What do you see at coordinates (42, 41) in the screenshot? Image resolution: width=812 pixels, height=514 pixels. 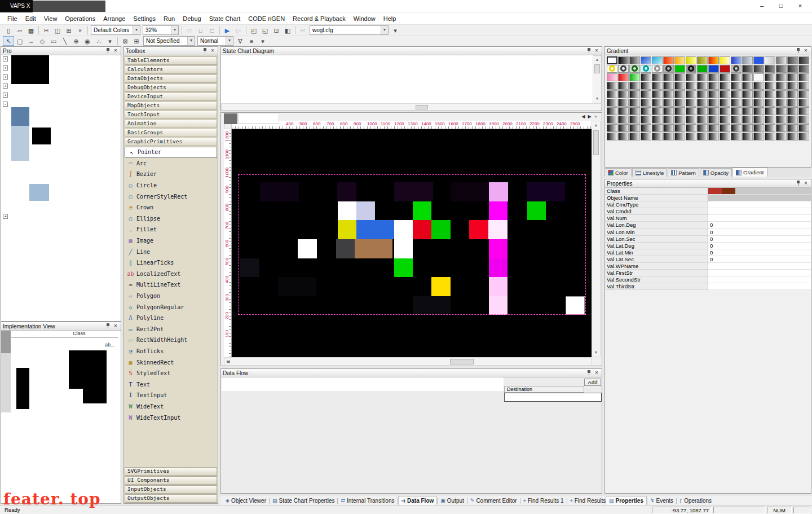 I see `condition-tool-button: ◇` at bounding box center [42, 41].